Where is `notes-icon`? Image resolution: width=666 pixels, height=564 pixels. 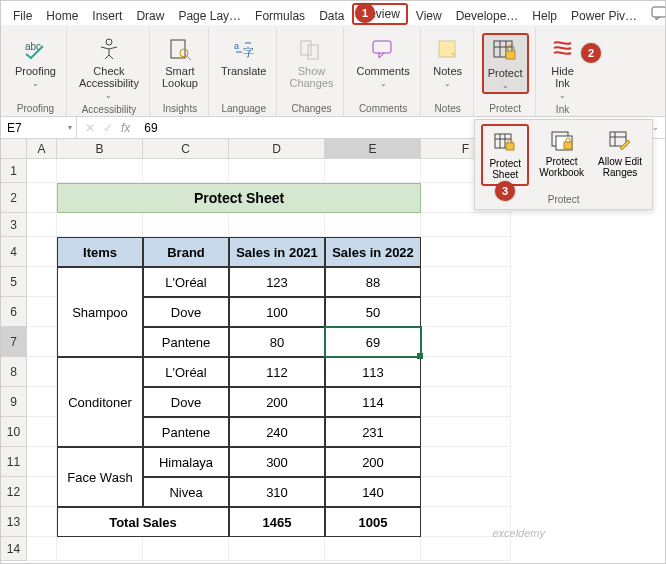
notes-icon is located at coordinates (448, 49).